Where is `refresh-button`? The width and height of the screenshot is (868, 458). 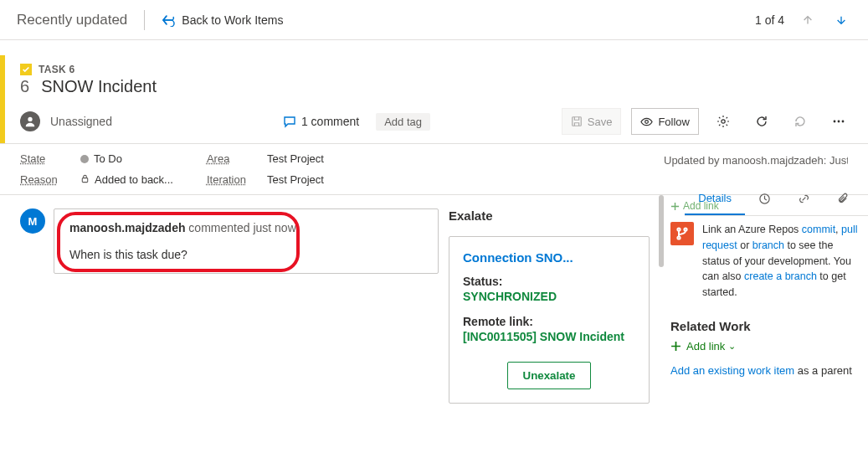 refresh-button is located at coordinates (762, 121).